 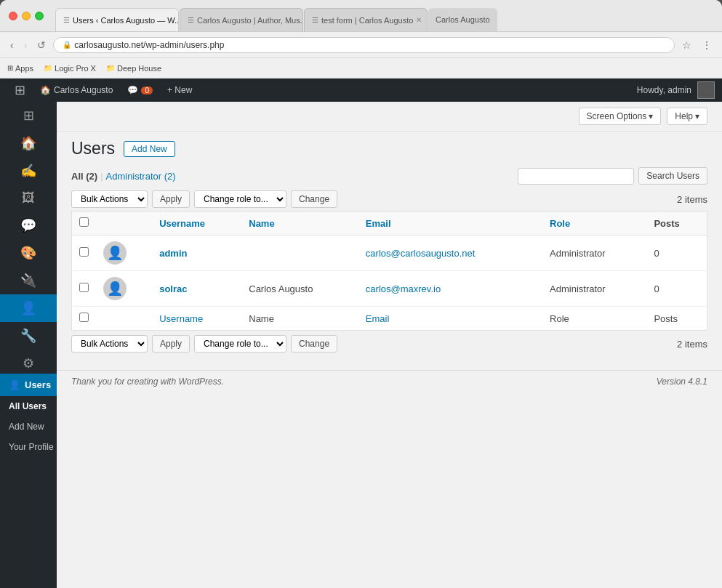 I want to click on wp-logo: ⊞, so click(x=20, y=90).